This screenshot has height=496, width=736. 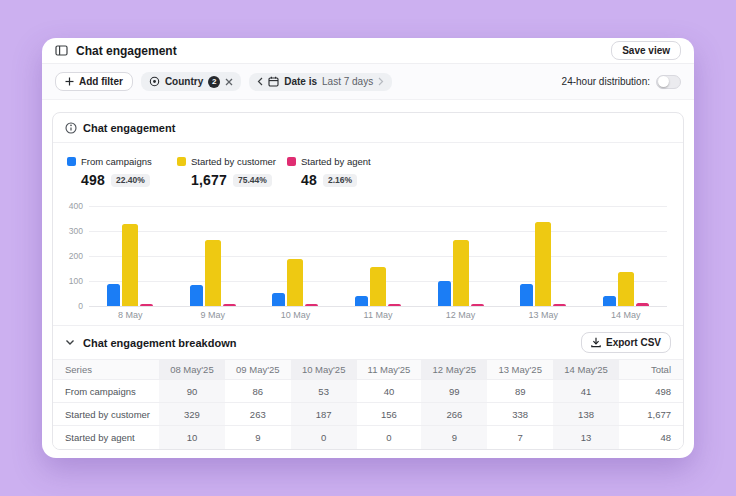 What do you see at coordinates (626, 342) in the screenshot?
I see `export-csv-button: Export CSV` at bounding box center [626, 342].